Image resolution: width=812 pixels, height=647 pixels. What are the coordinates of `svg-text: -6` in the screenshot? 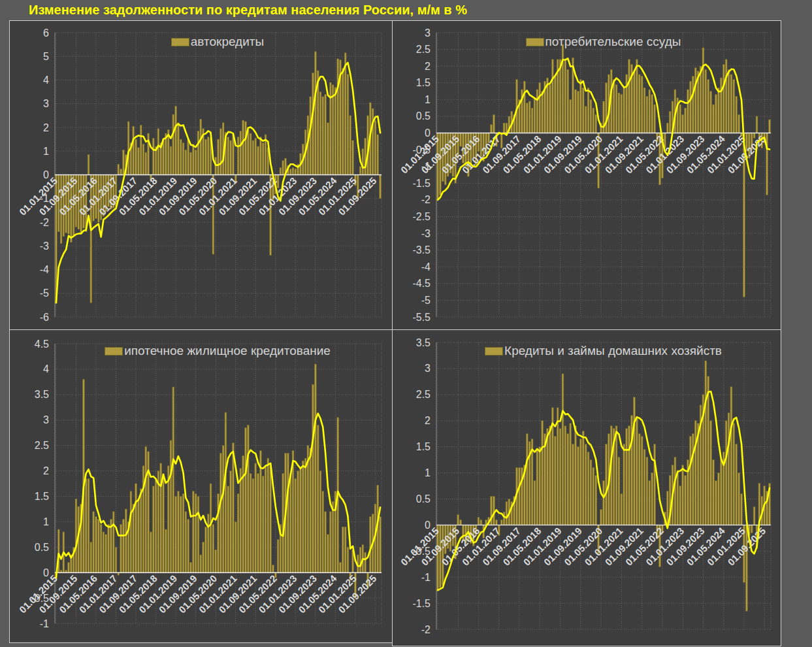 It's located at (44, 318).